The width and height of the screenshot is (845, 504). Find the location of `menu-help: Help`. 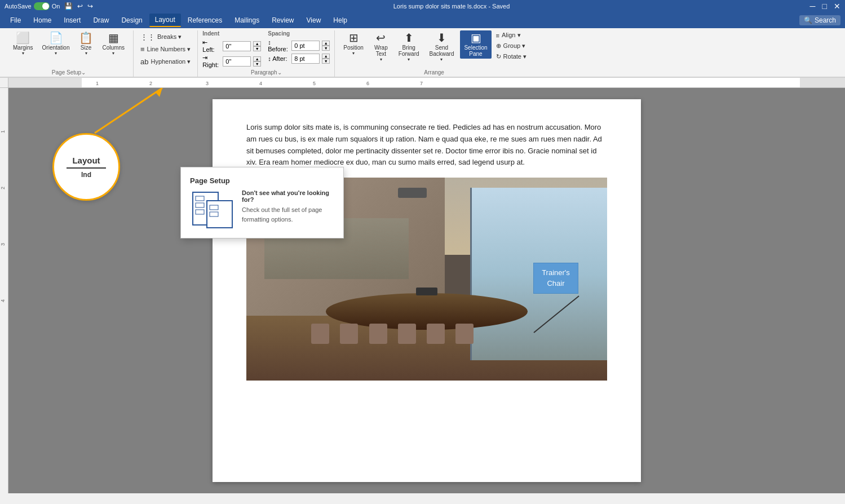

menu-help: Help is located at coordinates (340, 20).